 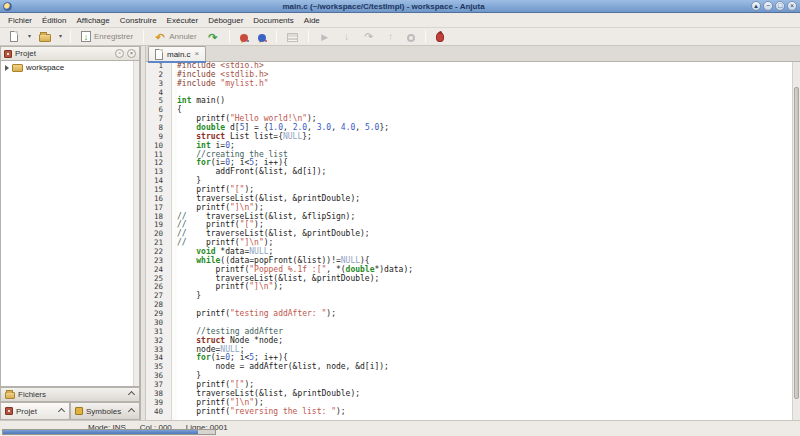 I want to click on step-over-button, so click(x=369, y=36).